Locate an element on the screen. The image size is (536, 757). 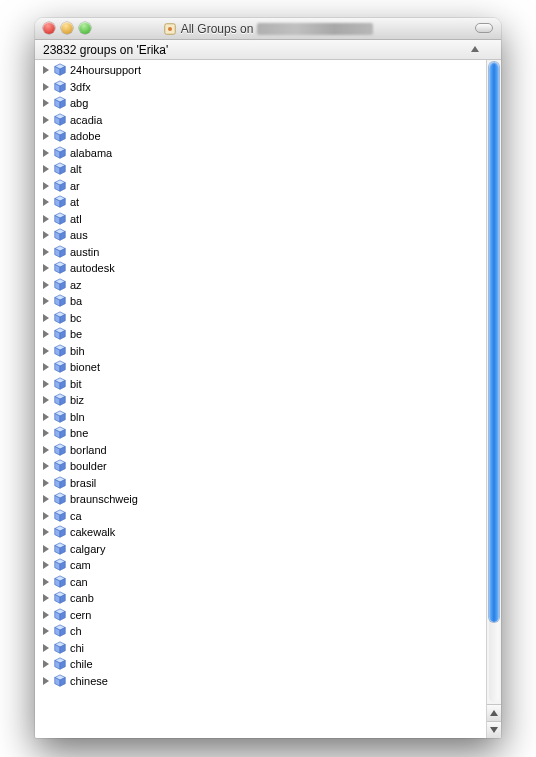
list-item: be is located at coordinates (262, 334).